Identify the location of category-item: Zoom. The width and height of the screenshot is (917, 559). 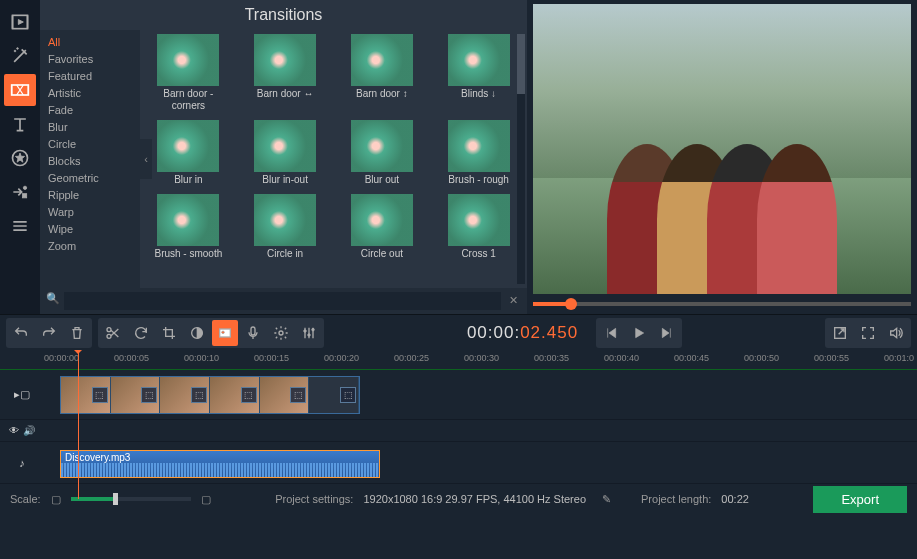
(90, 246).